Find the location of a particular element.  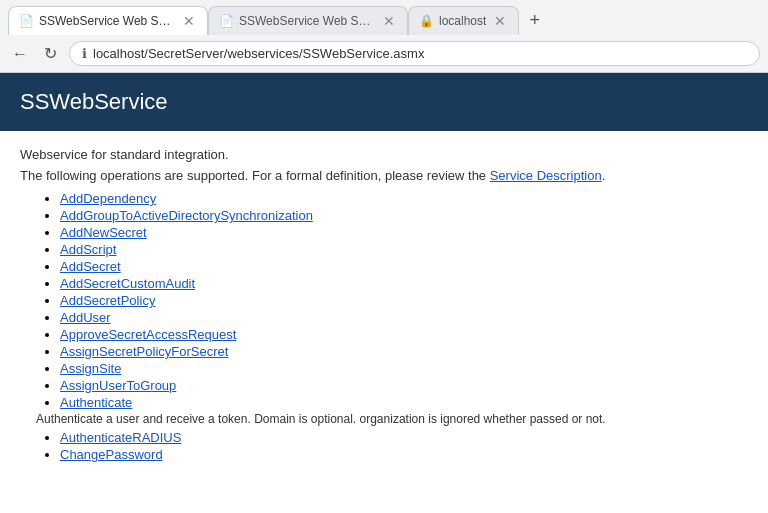

url-input is located at coordinates (420, 54).